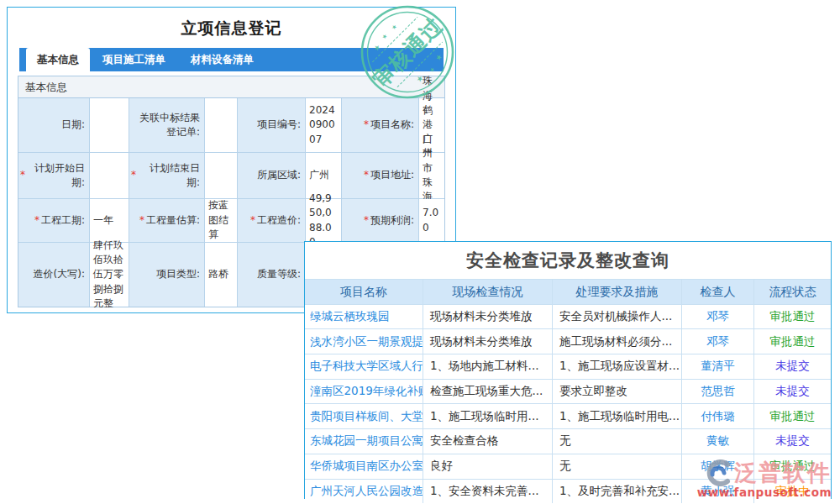  I want to click on project-link: 电子科技大学区域人行道, so click(364, 366).